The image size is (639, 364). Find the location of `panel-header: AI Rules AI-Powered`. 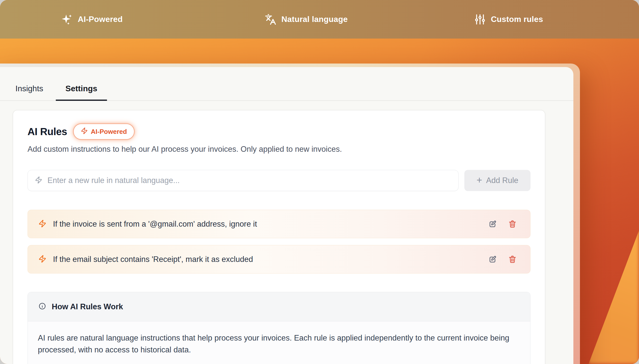

panel-header: AI Rules AI-Powered is located at coordinates (279, 132).